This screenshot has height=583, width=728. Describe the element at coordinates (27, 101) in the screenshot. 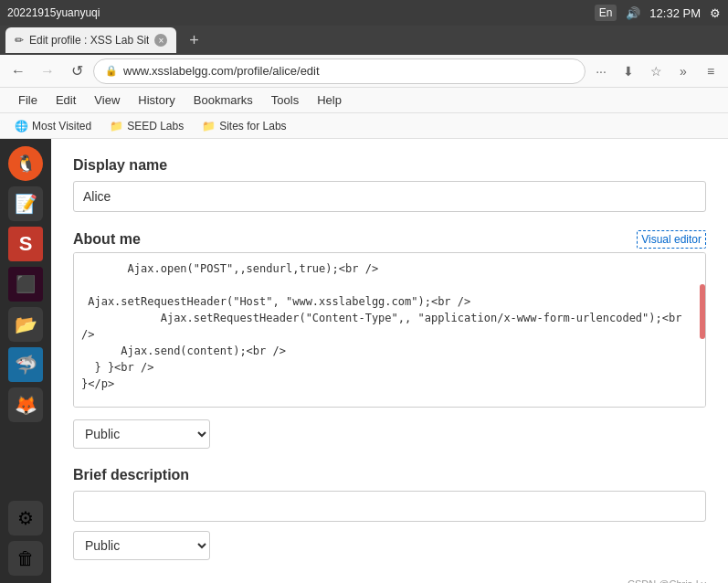

I see `menu-file: File` at that location.